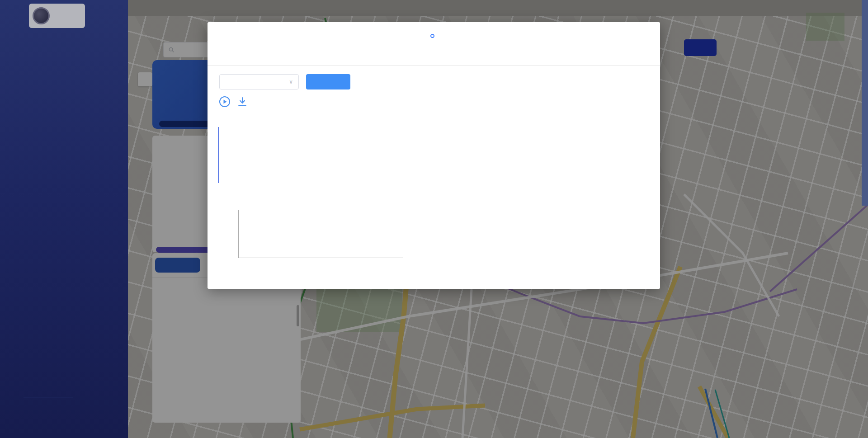 Image resolution: width=868 pixels, height=438 pixels. What do you see at coordinates (242, 102) in the screenshot?
I see `download-audio-icon` at bounding box center [242, 102].